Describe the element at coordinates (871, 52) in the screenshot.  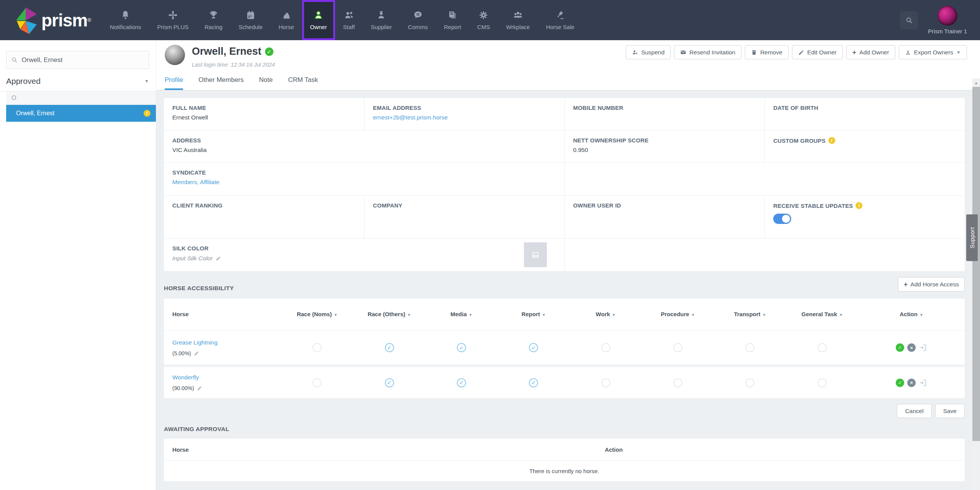
I see `add-owner-button: + Add Owner` at that location.